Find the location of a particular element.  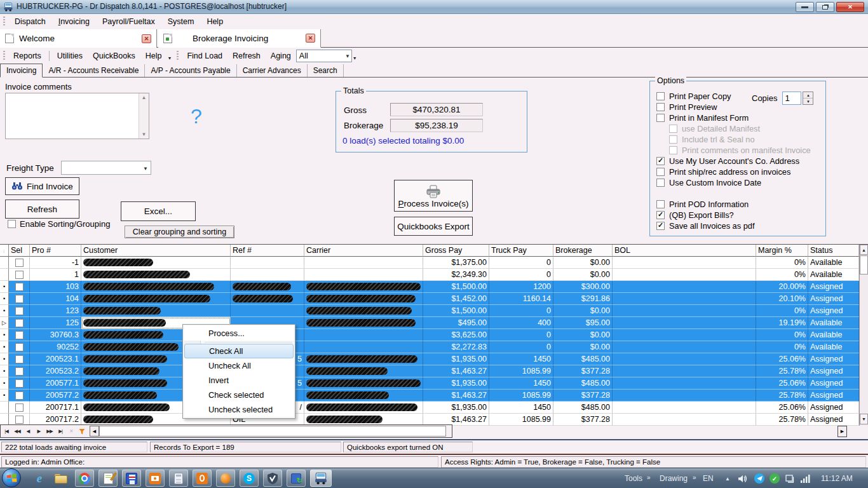

option-print-paper-copy: Print Paper Copy is located at coordinates (694, 97).